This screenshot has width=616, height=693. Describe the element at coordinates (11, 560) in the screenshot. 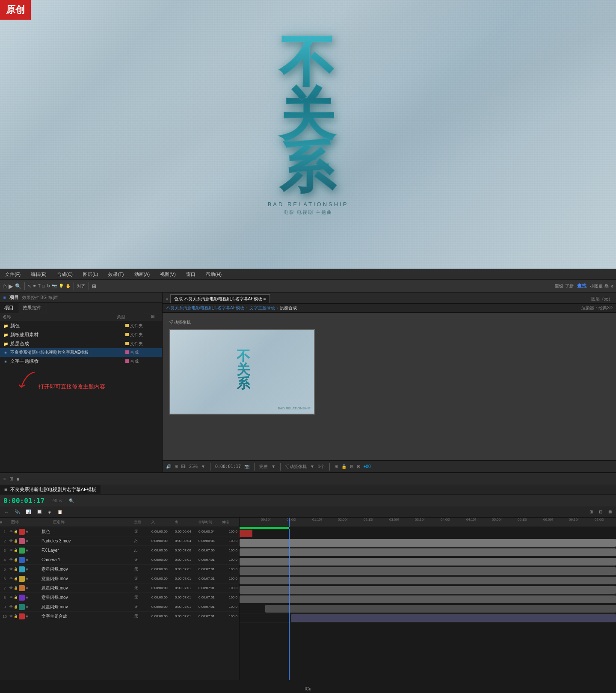

I see `eye-icon-4: 👁` at that location.